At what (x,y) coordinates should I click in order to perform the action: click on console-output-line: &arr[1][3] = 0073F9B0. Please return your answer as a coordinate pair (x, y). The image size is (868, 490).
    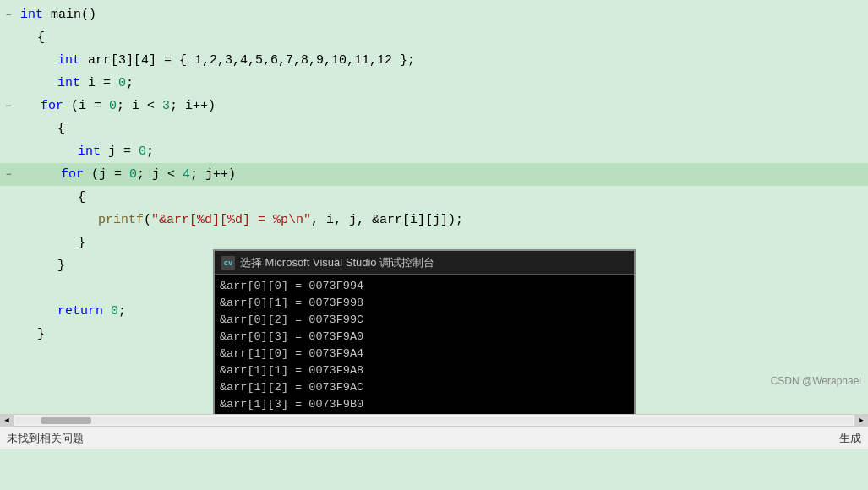
    Looking at the image, I should click on (424, 405).